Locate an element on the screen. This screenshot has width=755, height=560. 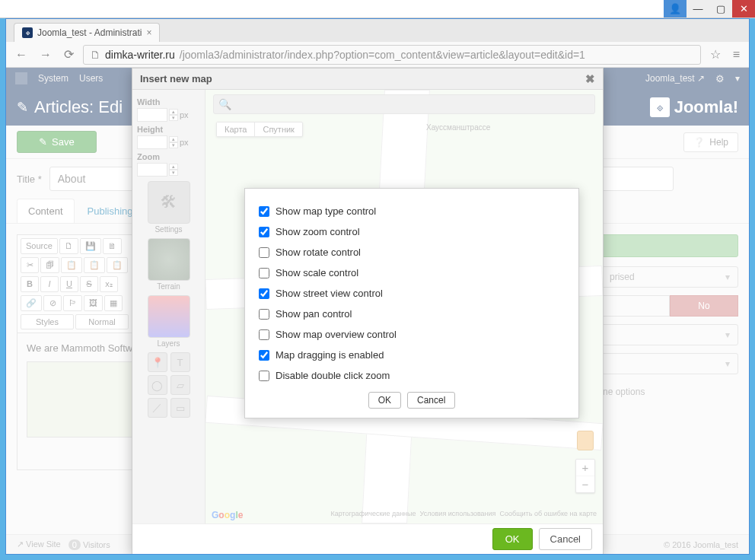
settings-option-label: Show scale control is located at coordinates (317, 272).